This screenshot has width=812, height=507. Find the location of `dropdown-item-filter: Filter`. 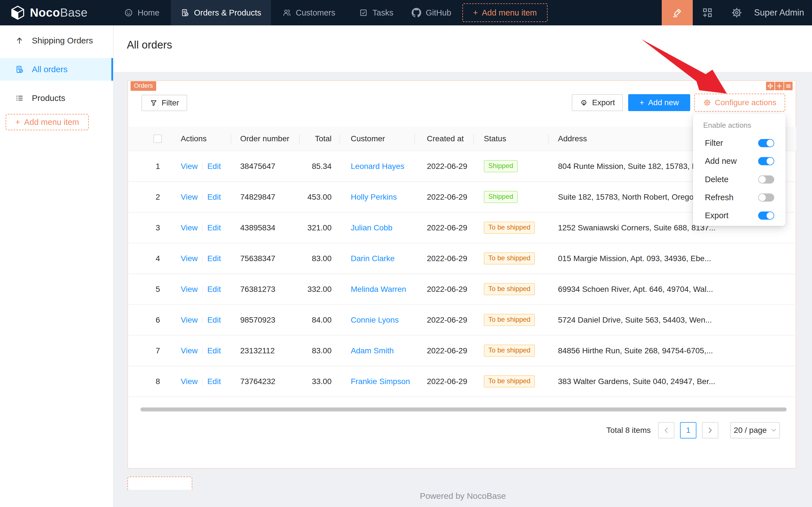

dropdown-item-filter: Filter is located at coordinates (739, 143).